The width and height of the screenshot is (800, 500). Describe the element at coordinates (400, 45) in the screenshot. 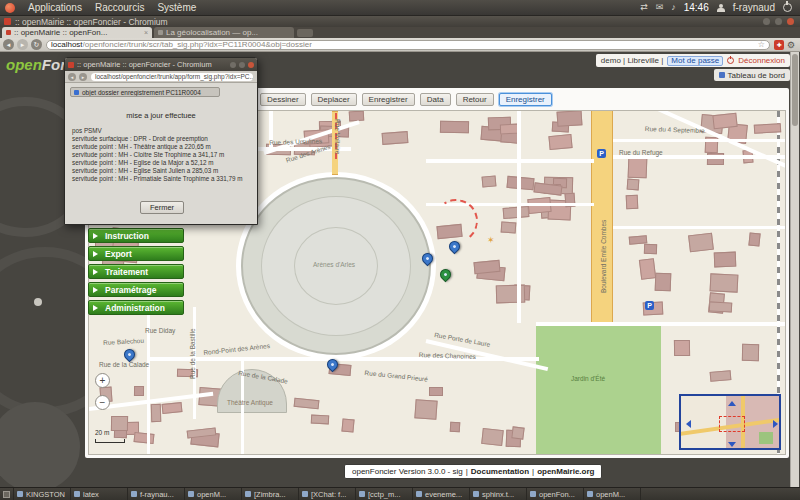

I see `address-bar: ◂ ▸ ↻ localhost /openfoncier/trunk/scr/t…` at that location.